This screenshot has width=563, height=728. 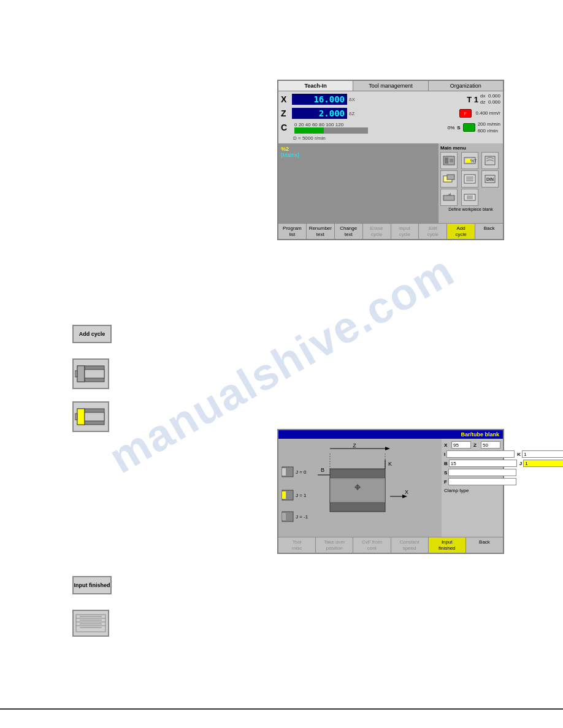 I want to click on t-display-area: T 1 dx 0.000 dz 0.000, so click(x=483, y=99).